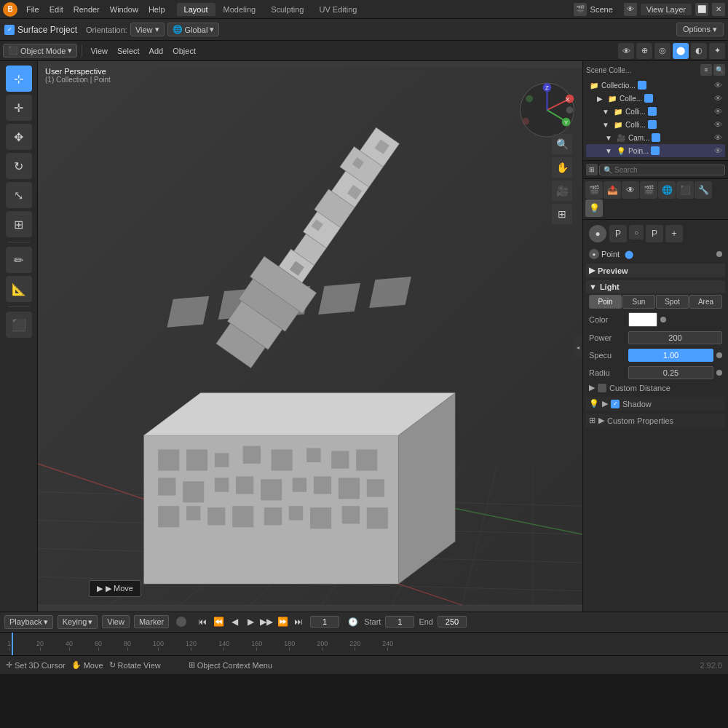  What do you see at coordinates (671, 355) in the screenshot?
I see `specu-value: 1.00` at bounding box center [671, 355].